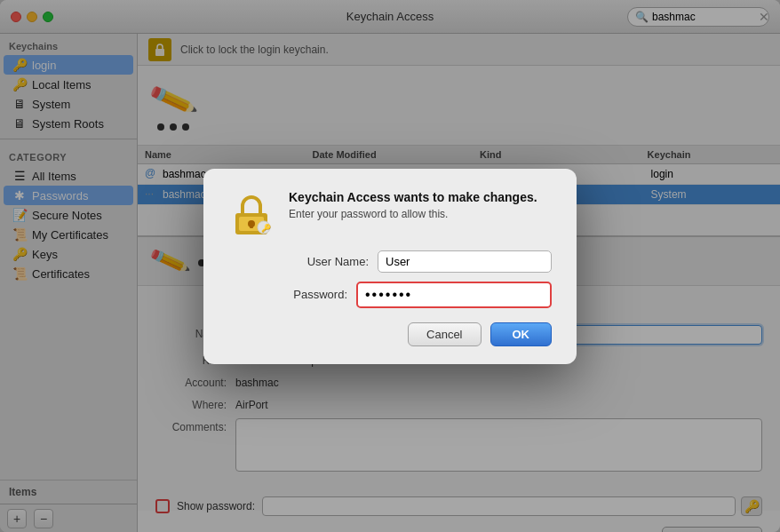  Describe the element at coordinates (318, 295) in the screenshot. I see `modal-password-label: Password:` at that location.